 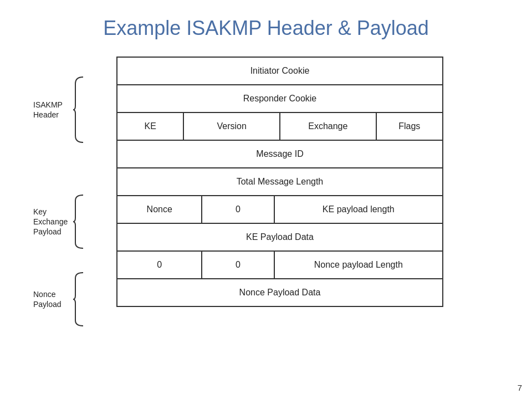 I want to click on ke-payload-data-cell: KE Payload Data, so click(x=280, y=237).